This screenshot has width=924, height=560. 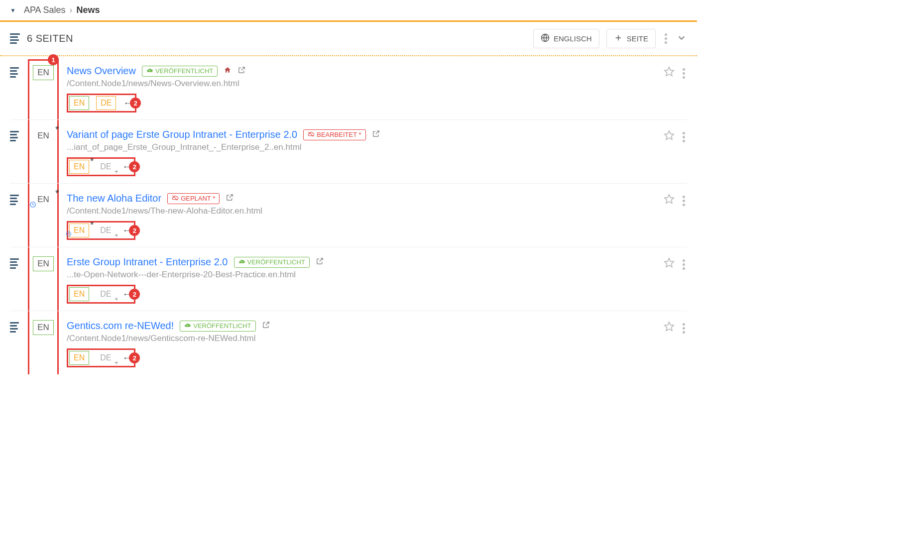 I want to click on page-title-link: Erste Group Intranet - Enterprise 2.0, so click(x=147, y=262).